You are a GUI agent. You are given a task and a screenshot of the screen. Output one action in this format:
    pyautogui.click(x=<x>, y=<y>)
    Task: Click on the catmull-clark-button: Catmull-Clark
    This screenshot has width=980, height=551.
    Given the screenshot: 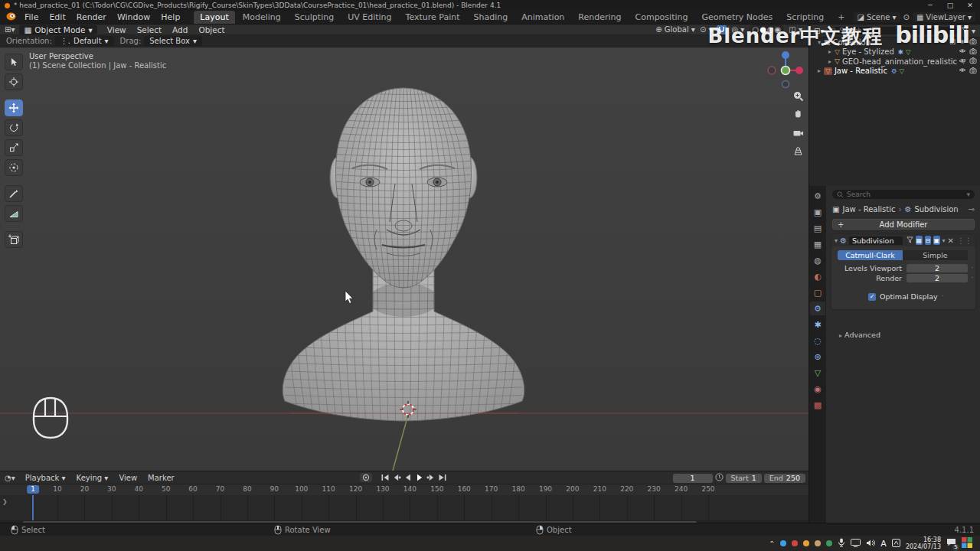 What is the action you would take?
    pyautogui.click(x=870, y=256)
    